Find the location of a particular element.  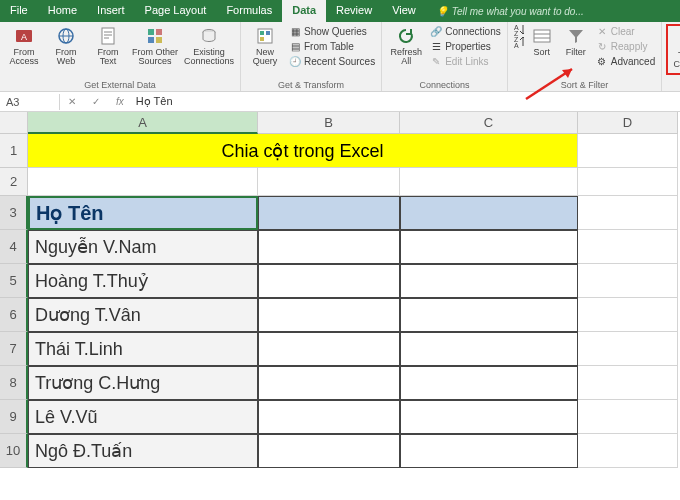

cell-a6: Dương T.Vân is located at coordinates (143, 315).